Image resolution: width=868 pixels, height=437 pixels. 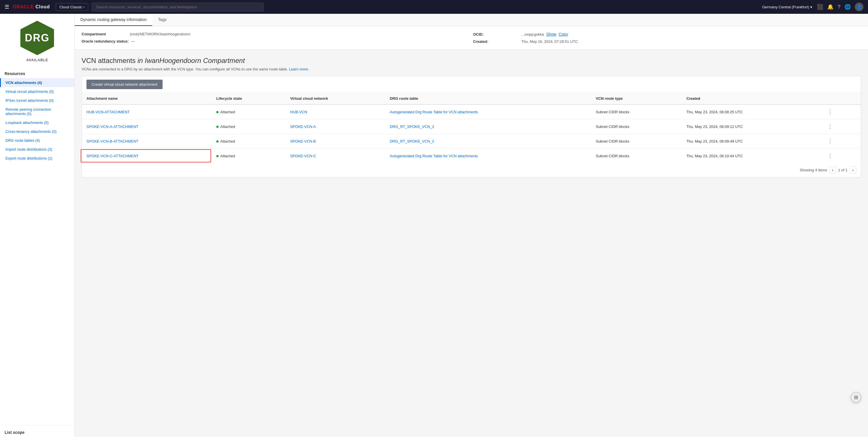 I want to click on ocid-row: OCID: ...vxqqcgvkka Show Copy Created: T…, so click(x=667, y=38).